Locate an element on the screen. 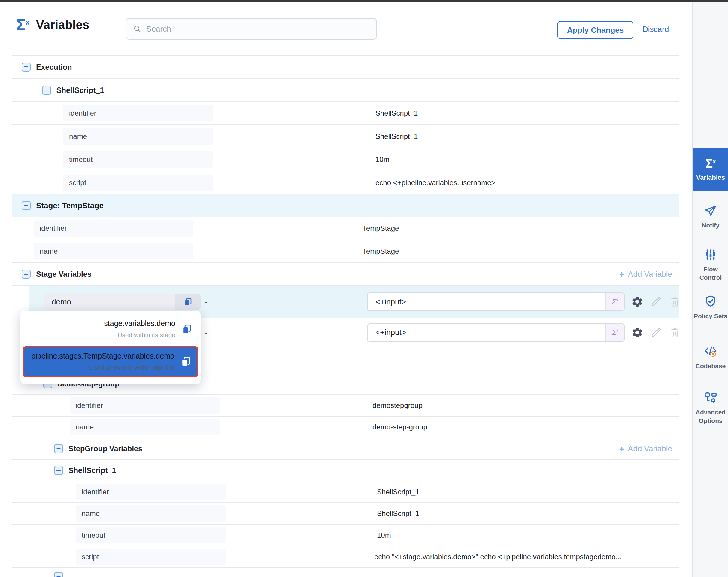 The height and width of the screenshot is (577, 728). variable-path-option-pipeline: pipeline.stages.TempStage.variables.demo… is located at coordinates (111, 361).